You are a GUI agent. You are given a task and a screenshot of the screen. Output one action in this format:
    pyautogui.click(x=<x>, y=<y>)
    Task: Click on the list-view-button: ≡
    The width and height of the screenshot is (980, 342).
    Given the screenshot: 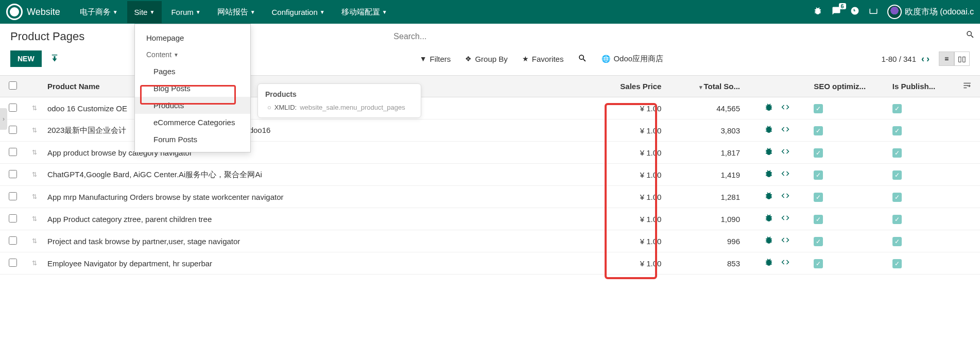 What is the action you would take?
    pyautogui.click(x=947, y=59)
    